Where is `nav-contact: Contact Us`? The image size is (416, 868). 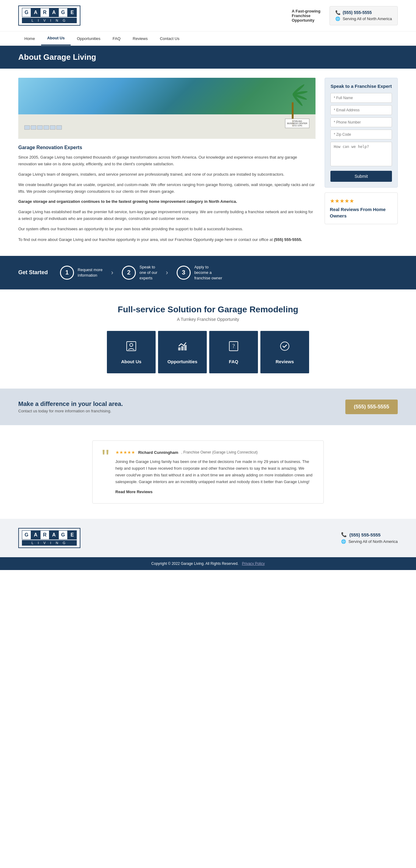 nav-contact: Contact Us is located at coordinates (170, 38).